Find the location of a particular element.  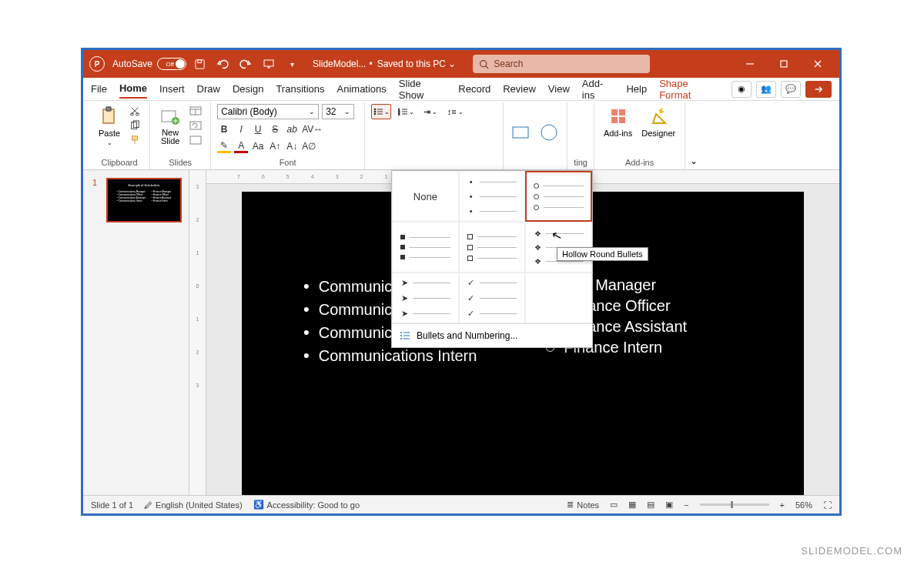

bullet-option-filled-square is located at coordinates (425, 247).